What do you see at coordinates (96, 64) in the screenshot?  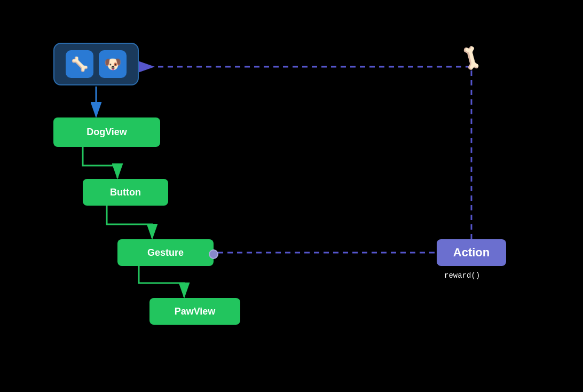 I see `icon-box: 🦴 🐶` at bounding box center [96, 64].